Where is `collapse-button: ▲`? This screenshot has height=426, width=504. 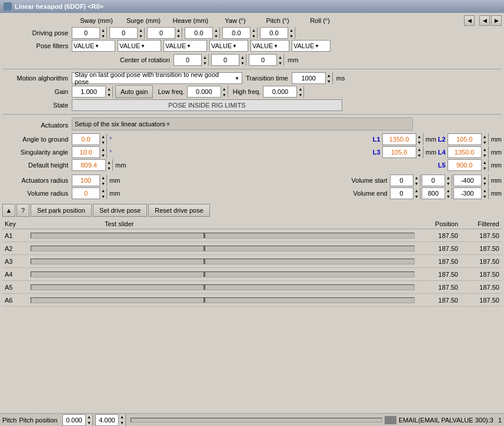 collapse-button: ▲ is located at coordinates (9, 210).